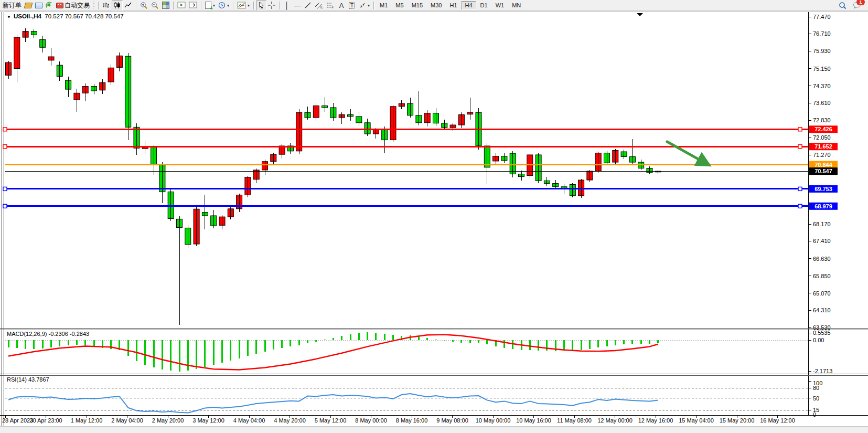 The height and width of the screenshot is (433, 868). Describe the element at coordinates (287, 5) in the screenshot. I see `vertical-line-button: │` at that location.